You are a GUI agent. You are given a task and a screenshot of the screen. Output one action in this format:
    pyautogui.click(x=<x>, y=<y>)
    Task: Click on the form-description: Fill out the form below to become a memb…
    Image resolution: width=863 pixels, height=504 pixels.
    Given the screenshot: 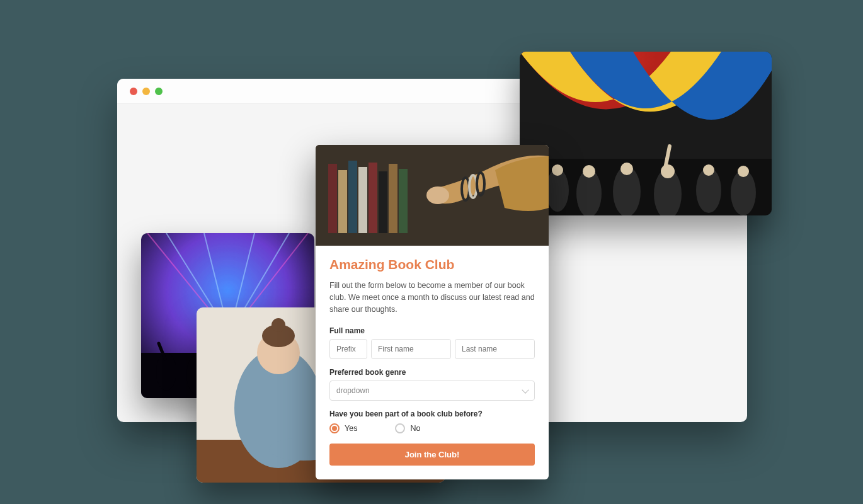 What is the action you would take?
    pyautogui.click(x=432, y=297)
    